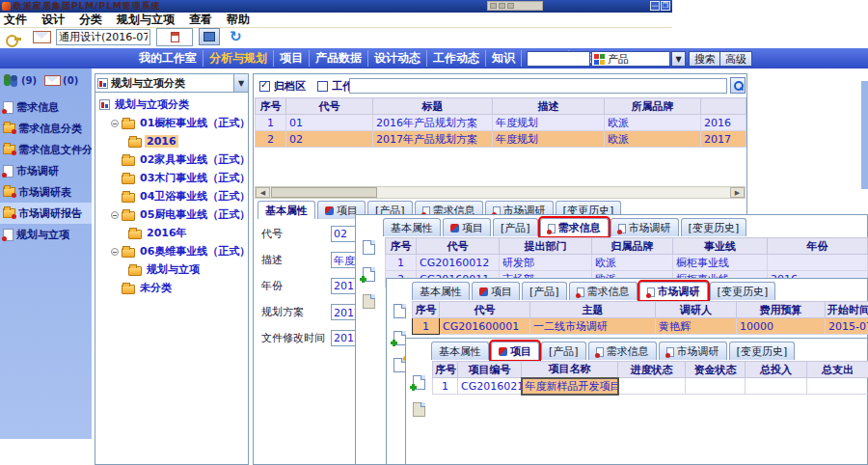 The image size is (868, 465). I want to click on win3-tab-strip: 基本属性 项目 [产品] 需求信息 市场调研 [变更历史], so click(637, 290).